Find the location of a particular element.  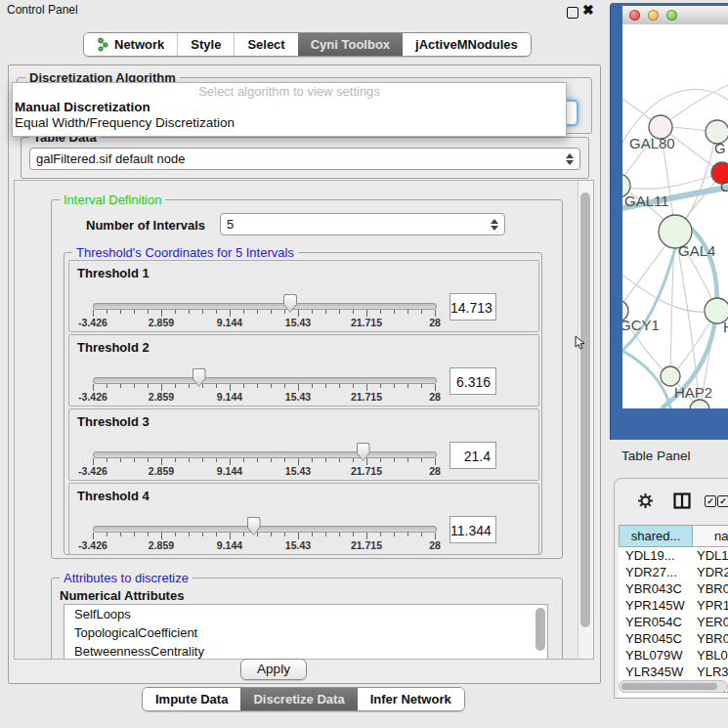

number-of-intervals-label: Number of Intervals is located at coordinates (146, 225).